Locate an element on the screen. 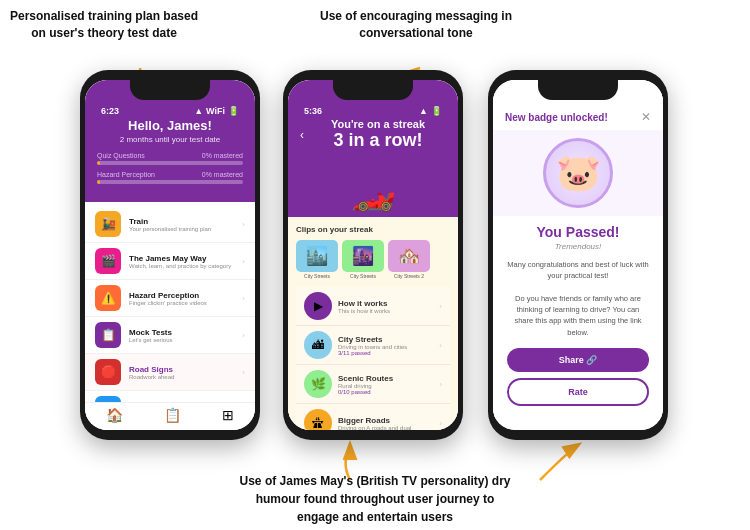 The height and width of the screenshot is (530, 750). phone2-streak-count: 3 in a row! is located at coordinates (378, 140).